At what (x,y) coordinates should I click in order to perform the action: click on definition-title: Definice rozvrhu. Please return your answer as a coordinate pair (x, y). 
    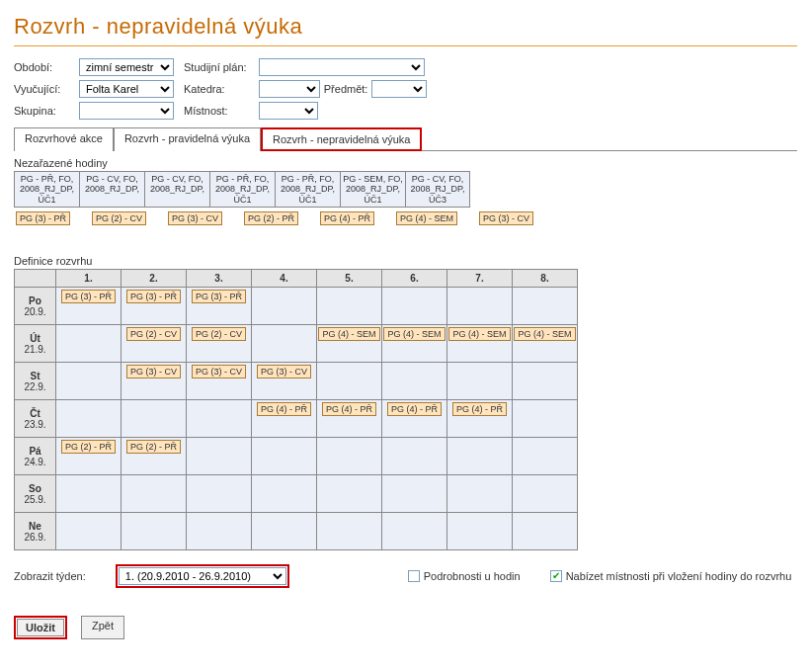
    Looking at the image, I should click on (405, 261).